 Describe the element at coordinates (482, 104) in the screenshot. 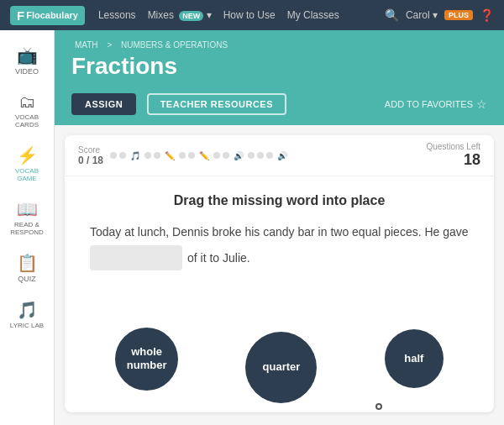

I see `star-icon: ☆` at that location.